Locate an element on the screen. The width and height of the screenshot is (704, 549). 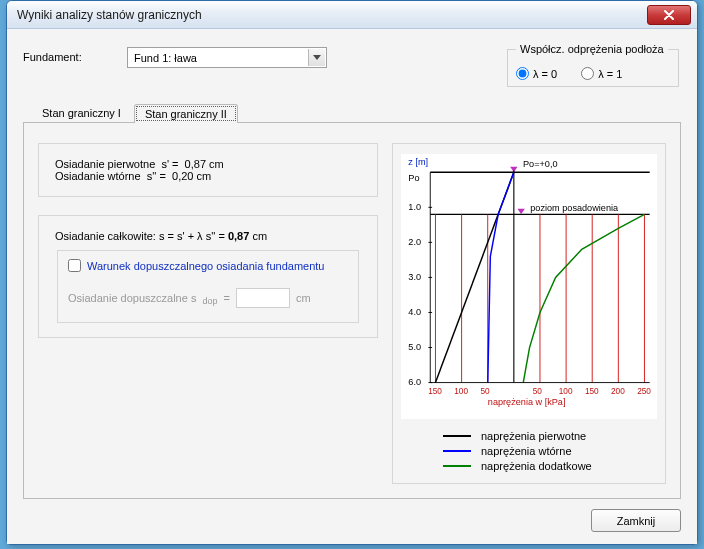
window-title: Wyniki analizy stanów granicznych is located at coordinates (332, 15).